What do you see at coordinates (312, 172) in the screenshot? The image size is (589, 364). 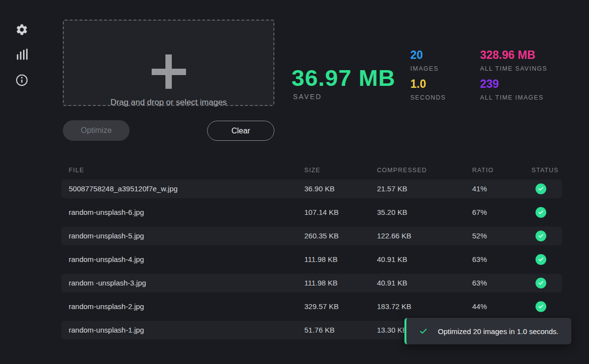 I see `file-table-header: FILE SIZE COMPRESSED RATIO STATUS` at bounding box center [312, 172].